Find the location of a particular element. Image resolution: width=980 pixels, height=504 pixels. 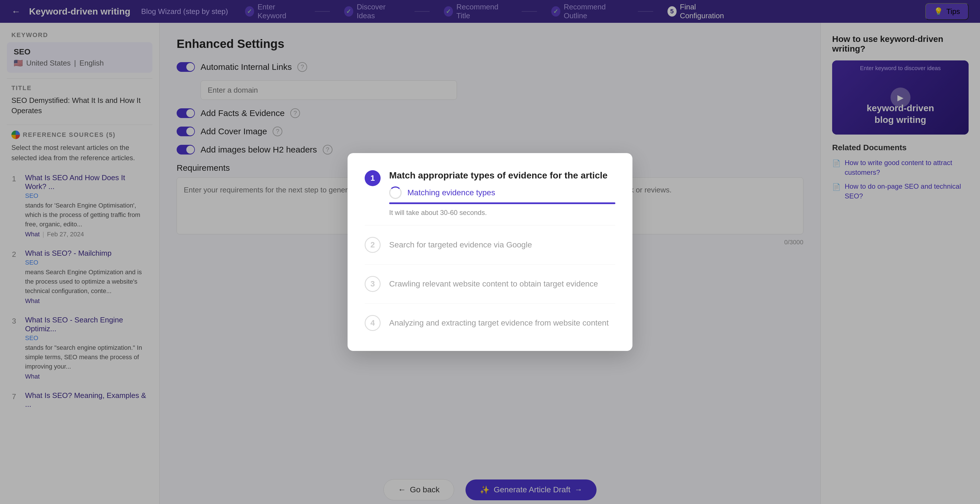

modal-step-2-title: Search for targeted evidence via Google is located at coordinates (460, 245).